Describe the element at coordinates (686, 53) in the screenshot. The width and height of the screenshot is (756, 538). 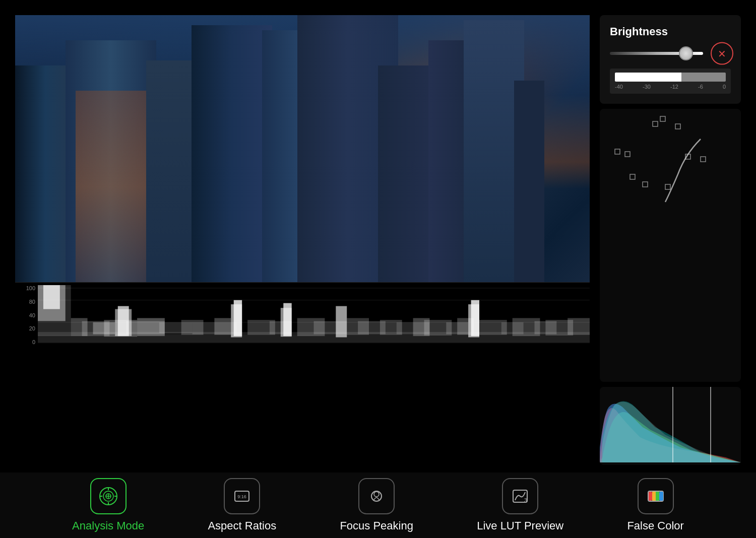
I see `brightness-slider-thumb` at that location.